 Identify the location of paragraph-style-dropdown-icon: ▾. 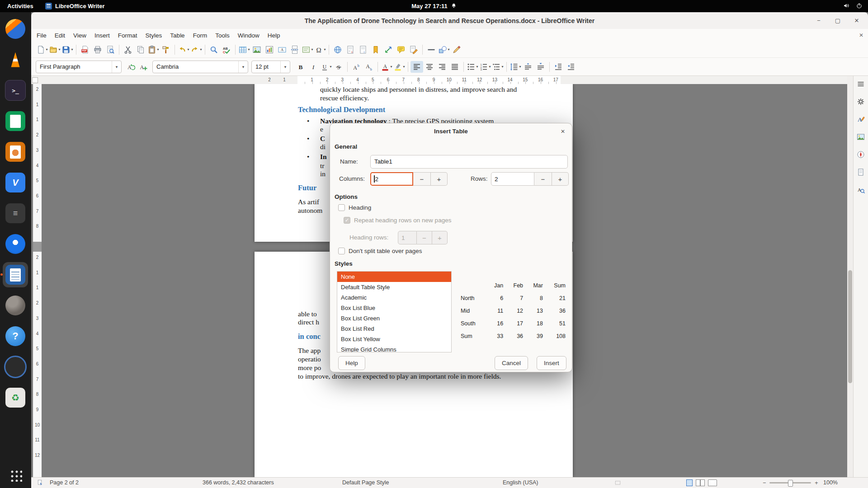
(117, 67).